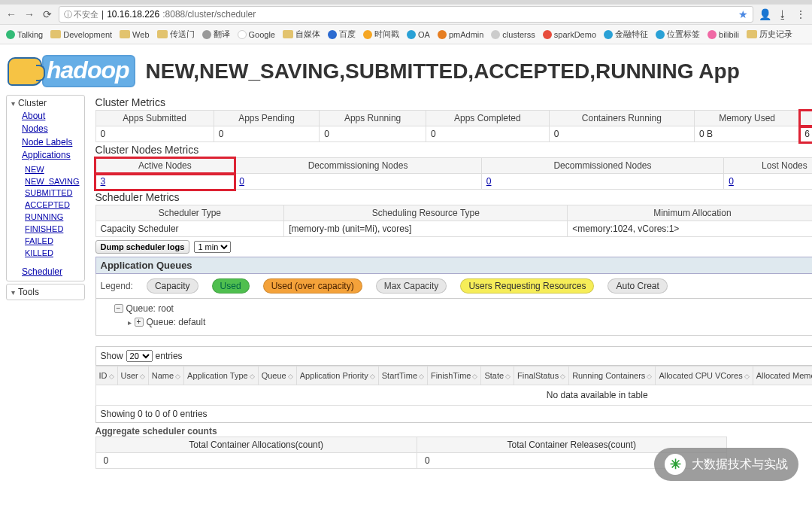 This screenshot has width=812, height=508. What do you see at coordinates (626, 35) in the screenshot?
I see `bookmark-item: 金融特征` at bounding box center [626, 35].